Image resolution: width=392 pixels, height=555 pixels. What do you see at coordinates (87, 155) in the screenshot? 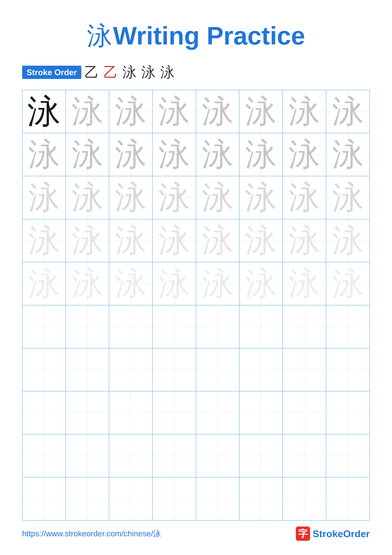
I see `grid-cell-1-1: 泳` at bounding box center [87, 155].